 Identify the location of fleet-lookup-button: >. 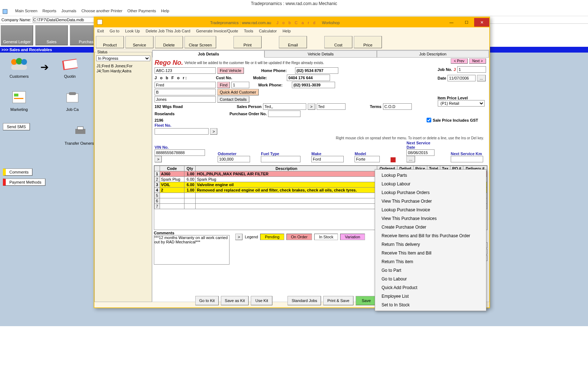
(214, 131).